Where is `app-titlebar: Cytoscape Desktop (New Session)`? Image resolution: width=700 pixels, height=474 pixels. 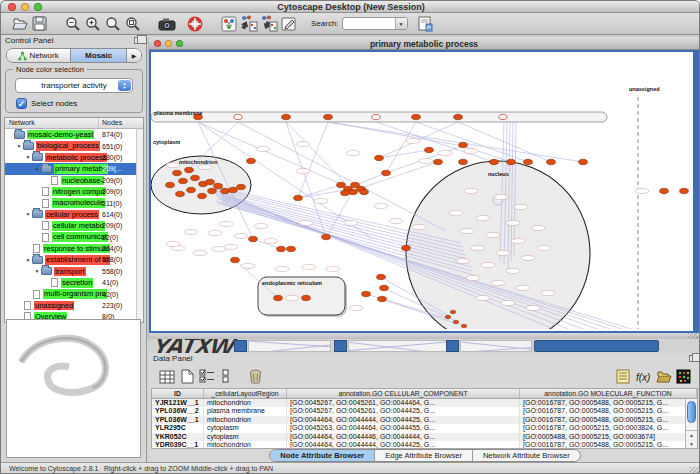 app-titlebar: Cytoscape Desktop (New Session) is located at coordinates (350, 7).